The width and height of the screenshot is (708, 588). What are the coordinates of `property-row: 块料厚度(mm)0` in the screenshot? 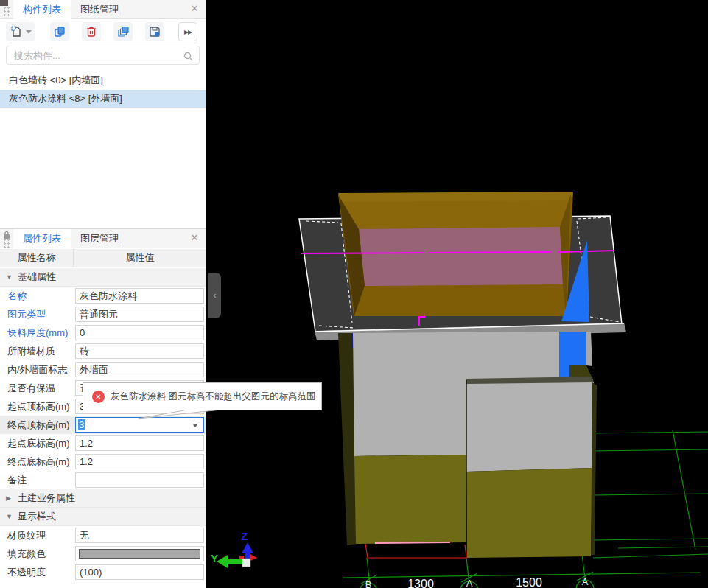 It's located at (103, 333).